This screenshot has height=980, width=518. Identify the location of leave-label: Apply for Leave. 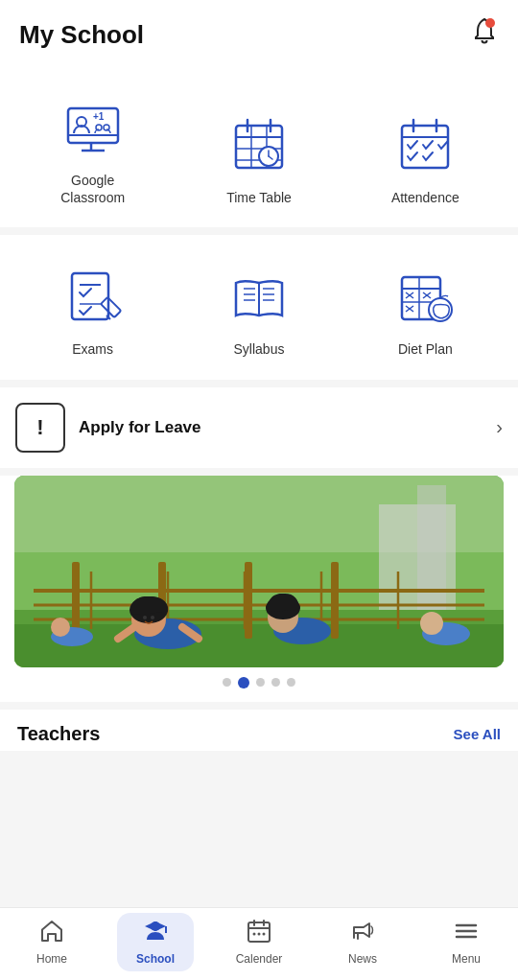
(288, 428).